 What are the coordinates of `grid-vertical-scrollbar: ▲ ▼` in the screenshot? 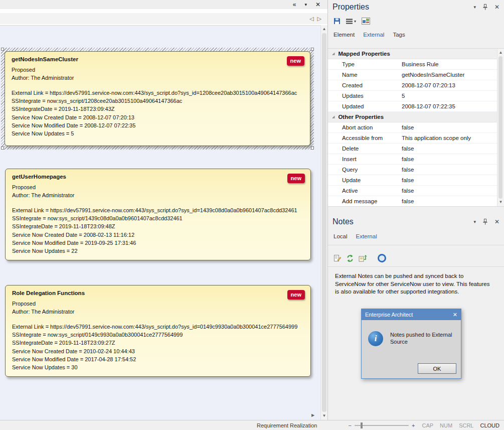 It's located at (500, 127).